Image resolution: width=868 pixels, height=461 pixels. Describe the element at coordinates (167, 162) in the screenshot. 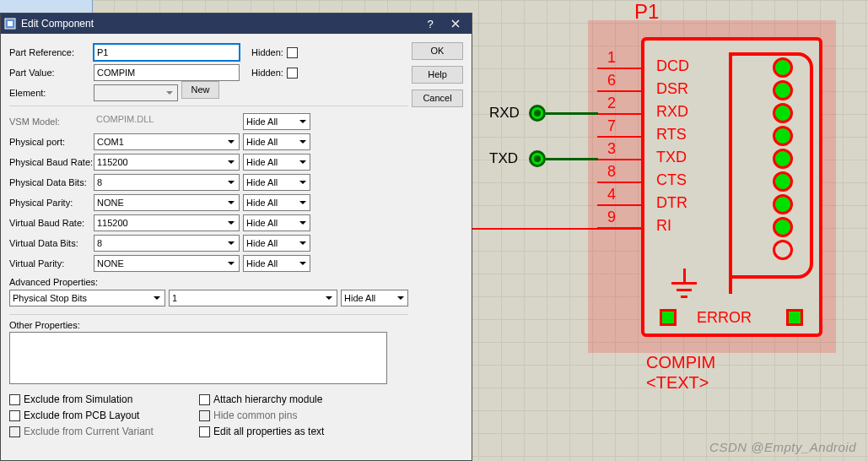

I see `physical-baud-select: 115200` at that location.